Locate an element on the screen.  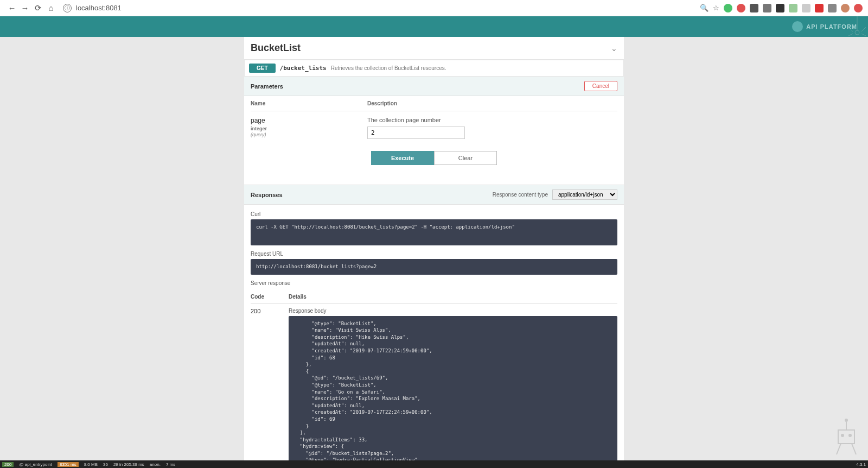
execute-button: Execute is located at coordinates (403, 158).